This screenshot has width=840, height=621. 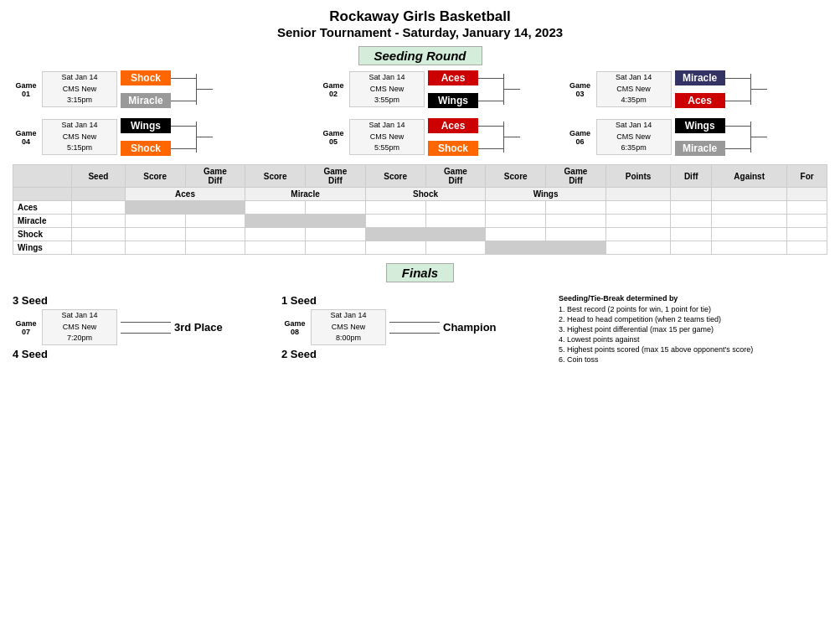 What do you see at coordinates (420, 17) in the screenshot?
I see `title-line1: Rockaway Girls Basketball` at bounding box center [420, 17].